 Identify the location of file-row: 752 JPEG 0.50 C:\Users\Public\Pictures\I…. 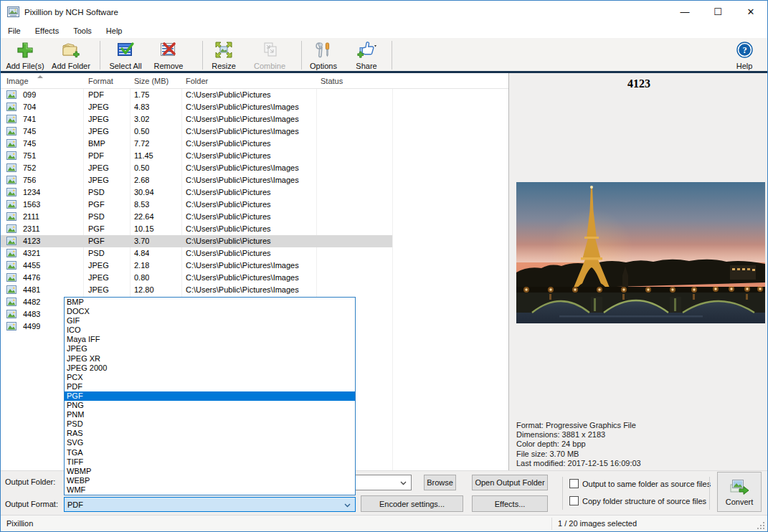
(196, 168).